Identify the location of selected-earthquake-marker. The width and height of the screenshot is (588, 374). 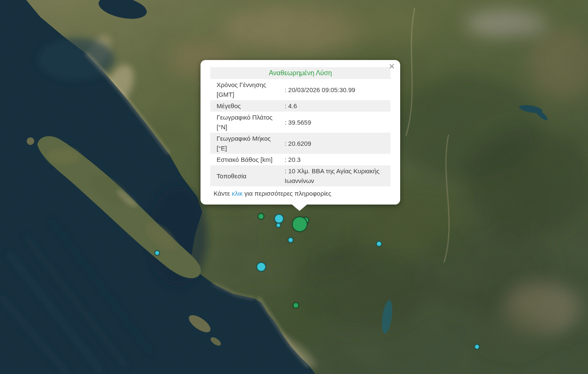
(299, 224).